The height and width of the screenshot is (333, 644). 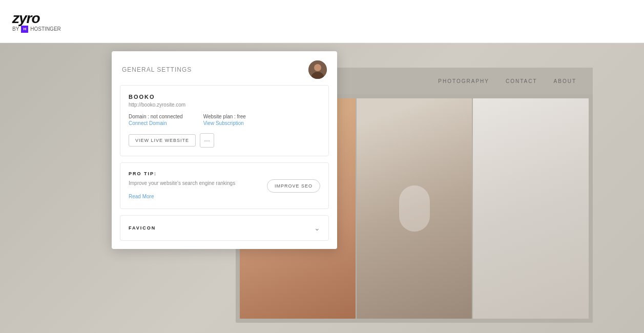 I want to click on improve-seo-button: IMPROVE SEO, so click(x=294, y=186).